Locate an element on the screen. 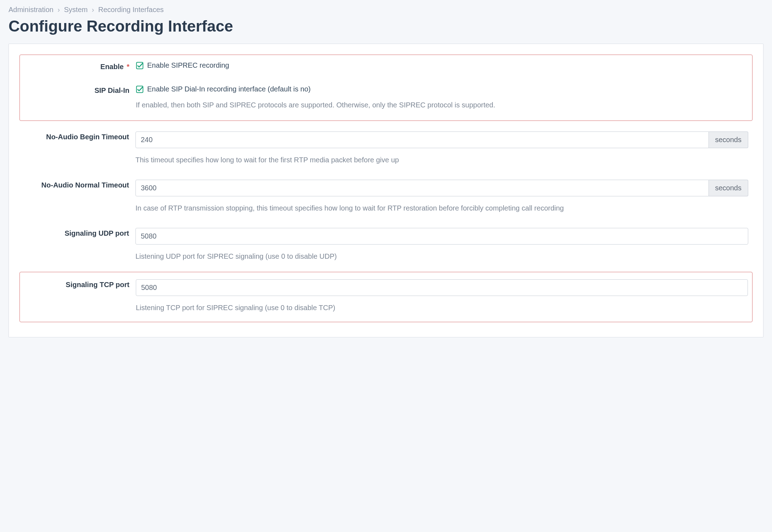  required-mark: * is located at coordinates (128, 67).